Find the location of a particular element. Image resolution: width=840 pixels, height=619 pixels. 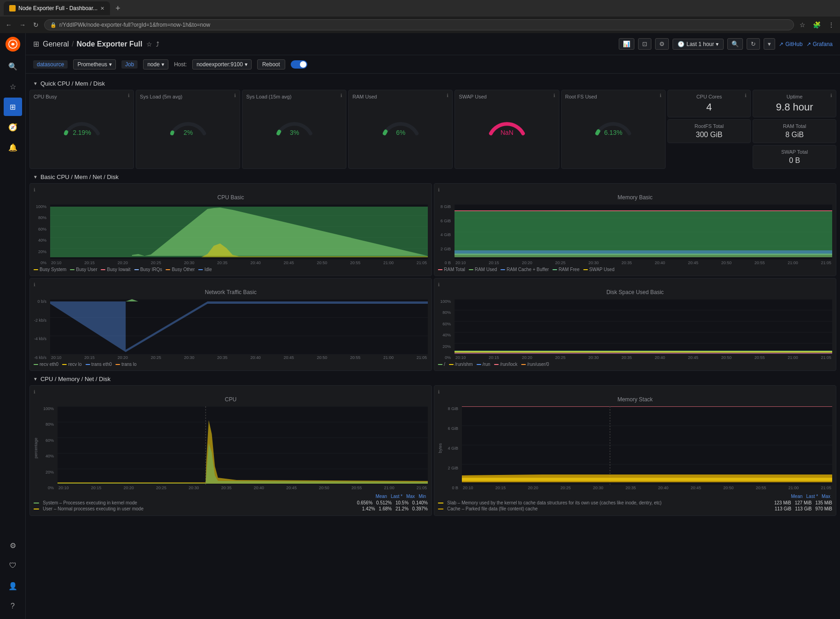

swap-used-info: ℹ is located at coordinates (554, 96).